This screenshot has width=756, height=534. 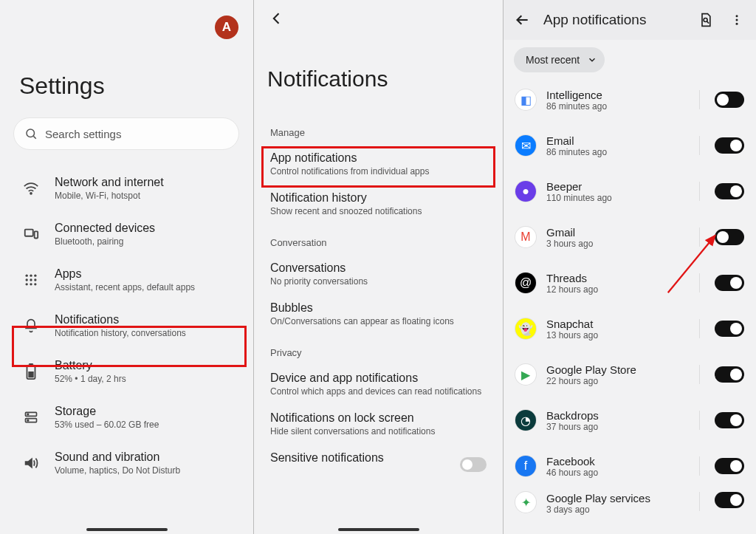 I want to click on search-placeholder: Search settings, so click(x=83, y=134).